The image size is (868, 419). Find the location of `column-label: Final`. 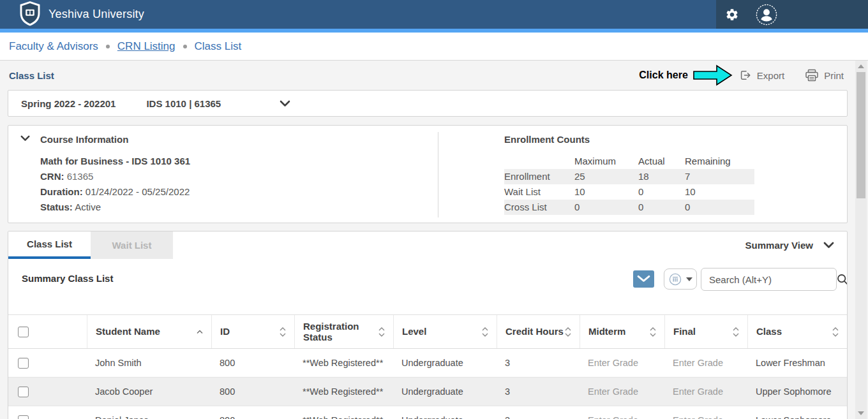

column-label: Final is located at coordinates (684, 332).